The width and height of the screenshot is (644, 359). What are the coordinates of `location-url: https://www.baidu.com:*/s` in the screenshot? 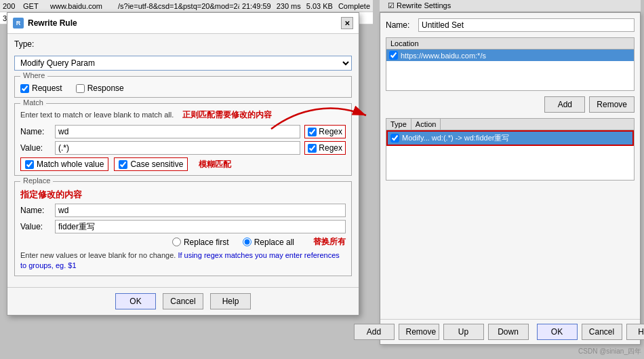 It's located at (443, 56).